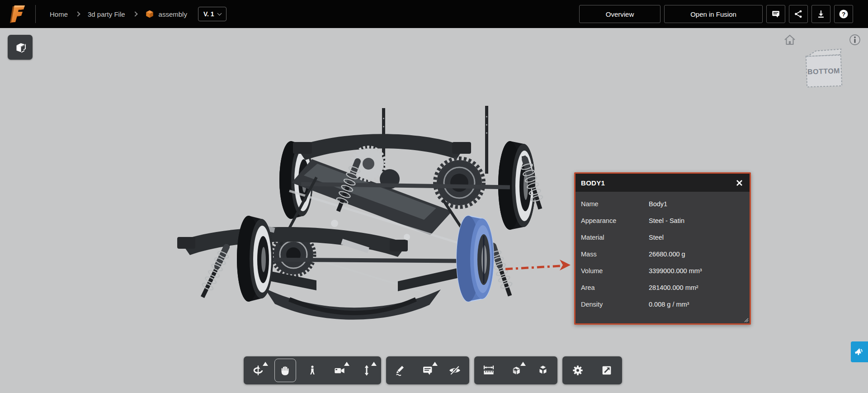  What do you see at coordinates (367, 370) in the screenshot?
I see `zoom-icon` at bounding box center [367, 370].